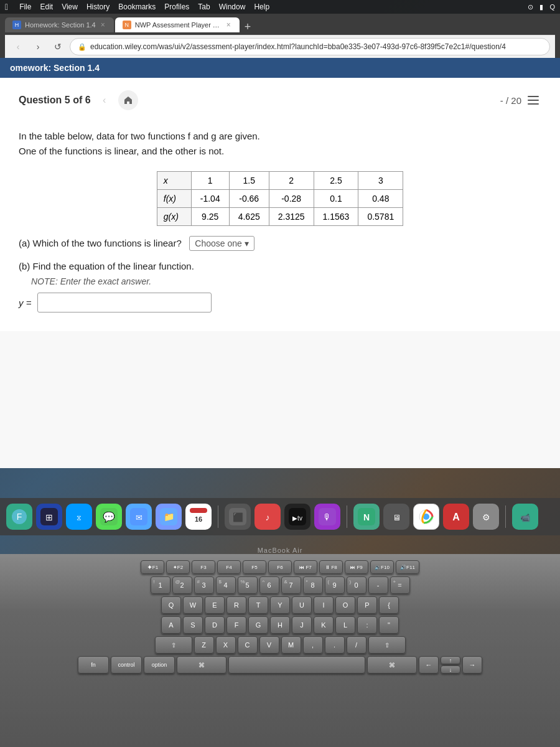 The height and width of the screenshot is (747, 560). I want to click on dock-calendar: 16, so click(198, 517).